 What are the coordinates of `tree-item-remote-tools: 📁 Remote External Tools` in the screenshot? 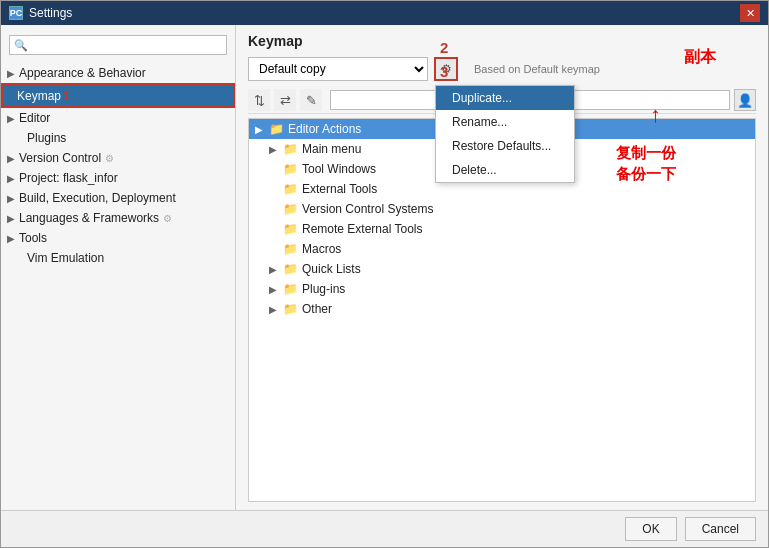 It's located at (502, 229).